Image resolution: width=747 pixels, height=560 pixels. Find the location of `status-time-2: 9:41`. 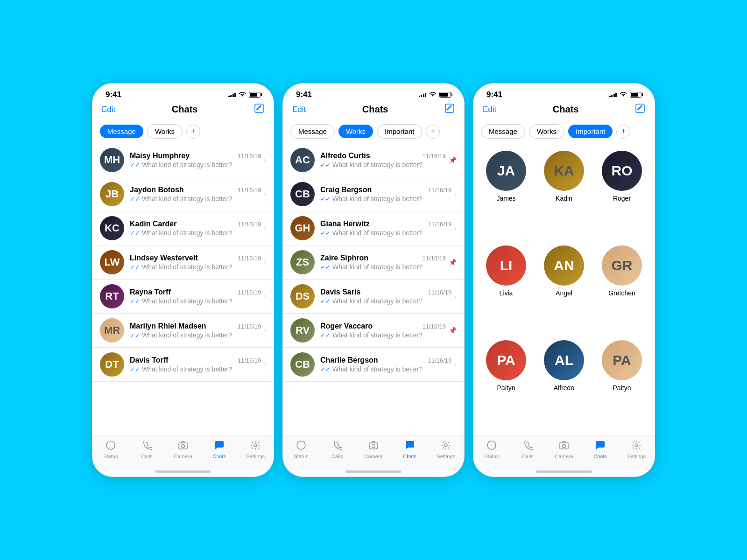

status-time-2: 9:41 is located at coordinates (304, 95).